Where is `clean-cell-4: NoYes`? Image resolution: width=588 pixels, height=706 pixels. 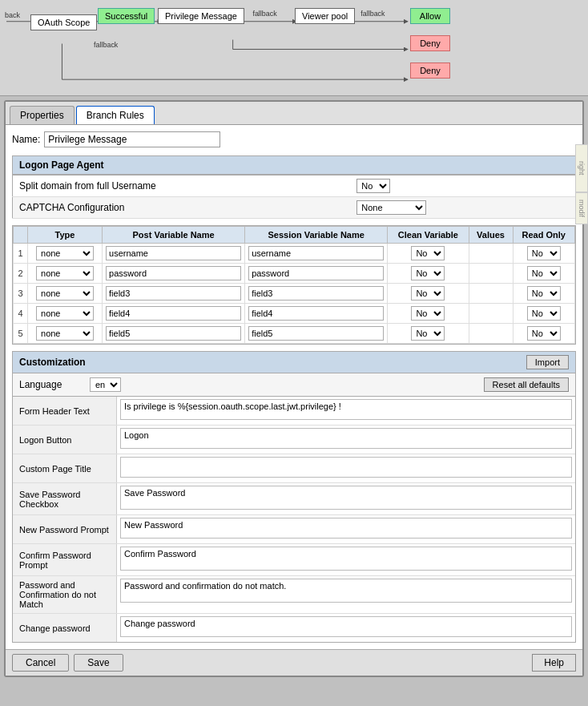 clean-cell-4: NoYes is located at coordinates (428, 314).